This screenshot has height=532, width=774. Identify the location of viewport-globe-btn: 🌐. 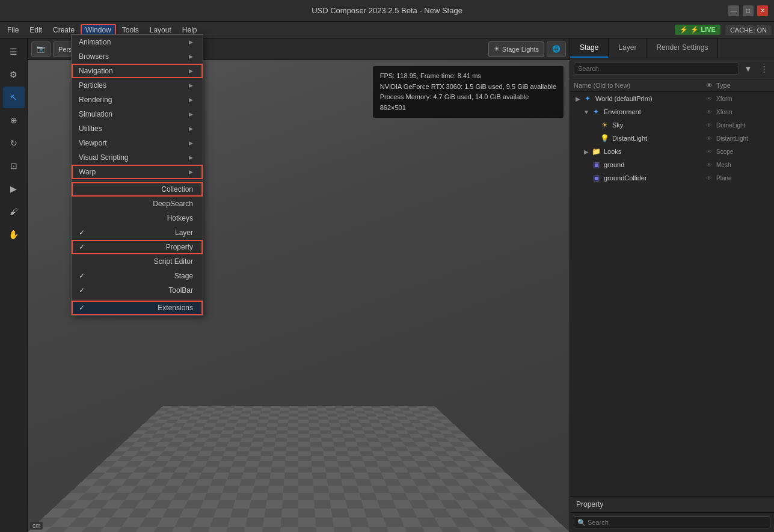
(556, 49).